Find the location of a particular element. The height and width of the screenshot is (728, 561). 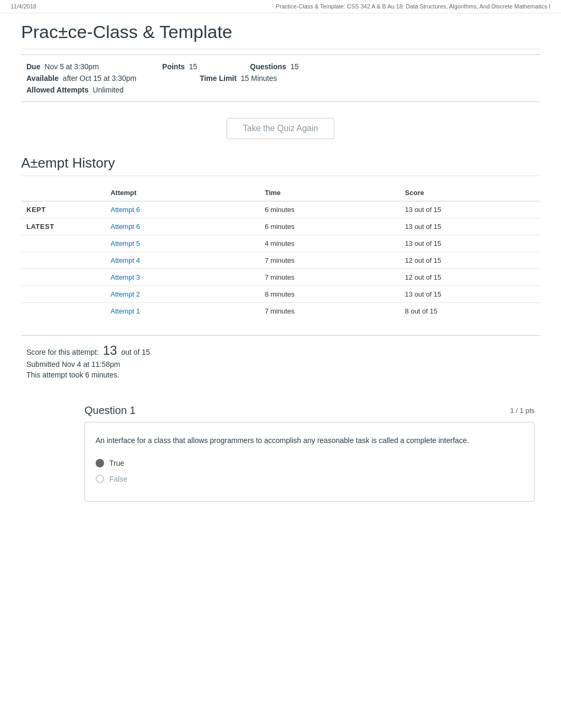

due-label: Due Nov 5 at 3:30pm is located at coordinates (62, 67).